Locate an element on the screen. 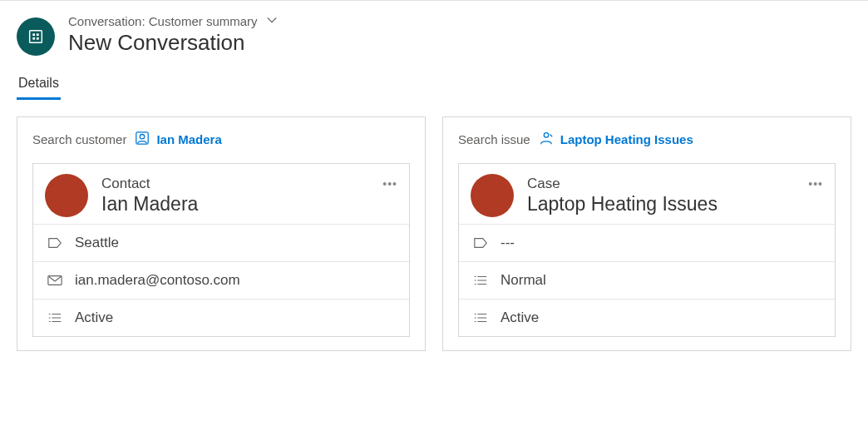  issue-link-text: Laptop Heating Issues is located at coordinates (627, 140).